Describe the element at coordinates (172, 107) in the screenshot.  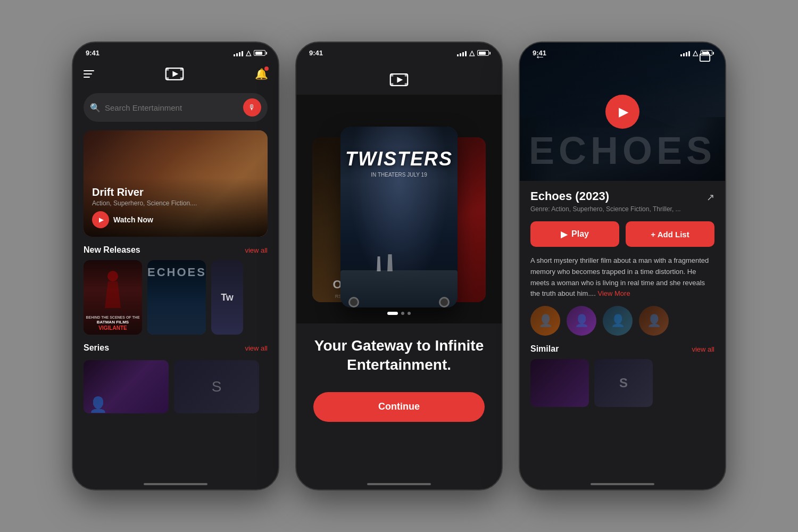
I see `search-input` at that location.